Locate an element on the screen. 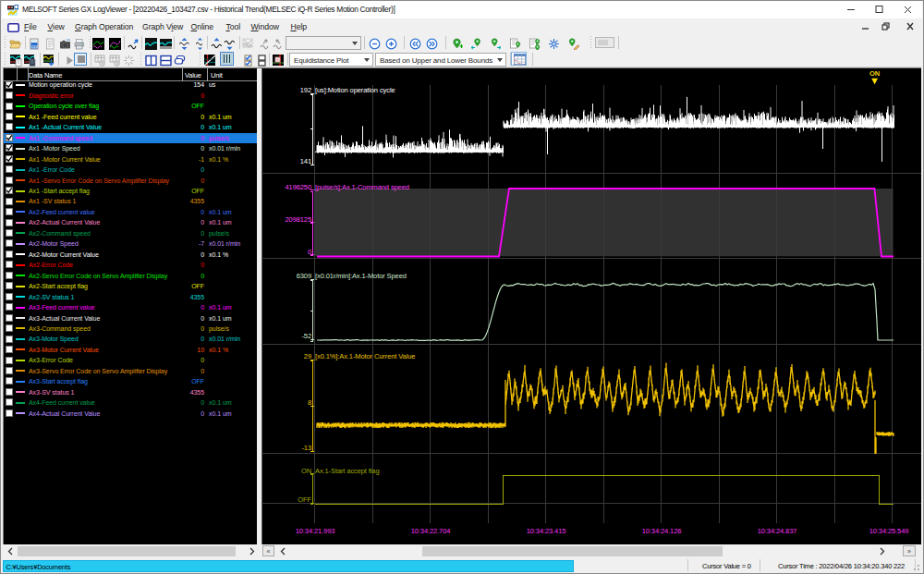 The width and height of the screenshot is (924, 574). svg-text: 10:34:24.837 is located at coordinates (778, 531).